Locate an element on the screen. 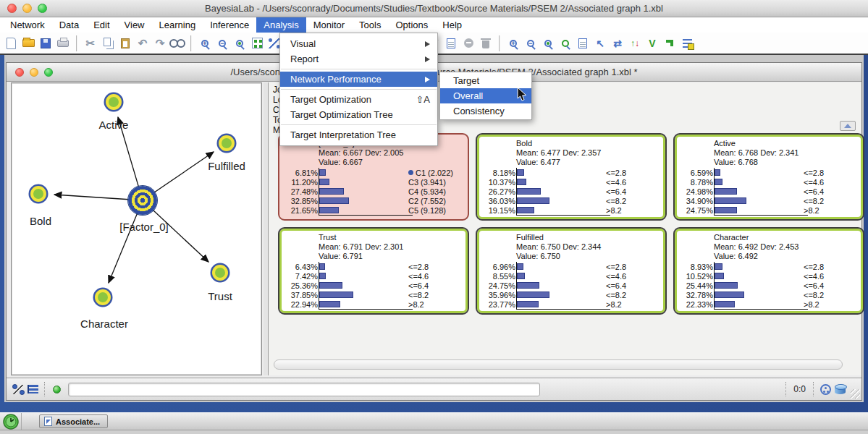 The width and height of the screenshot is (868, 434). validate-icon: V is located at coordinates (652, 43).